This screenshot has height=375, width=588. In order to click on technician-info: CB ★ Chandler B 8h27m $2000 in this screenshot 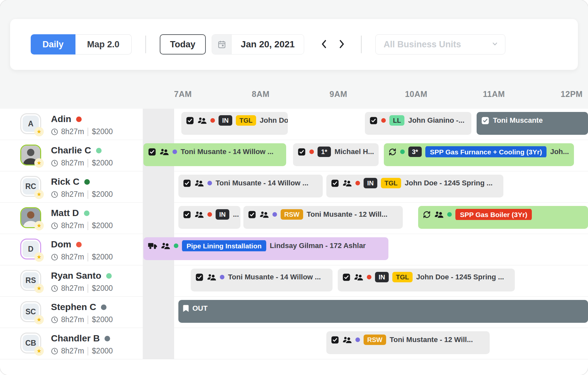, I will do `click(71, 343)`.